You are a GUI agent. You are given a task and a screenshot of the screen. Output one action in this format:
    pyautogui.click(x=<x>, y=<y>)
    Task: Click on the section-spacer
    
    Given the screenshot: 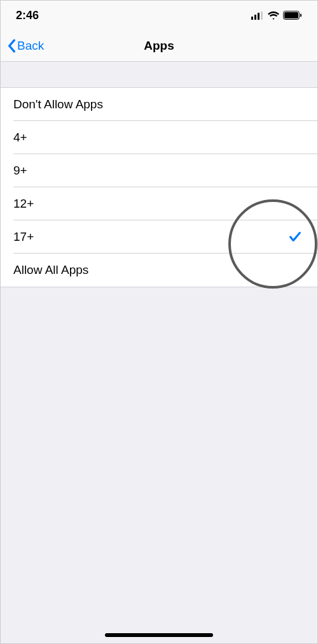 What is the action you would take?
    pyautogui.click(x=159, y=75)
    